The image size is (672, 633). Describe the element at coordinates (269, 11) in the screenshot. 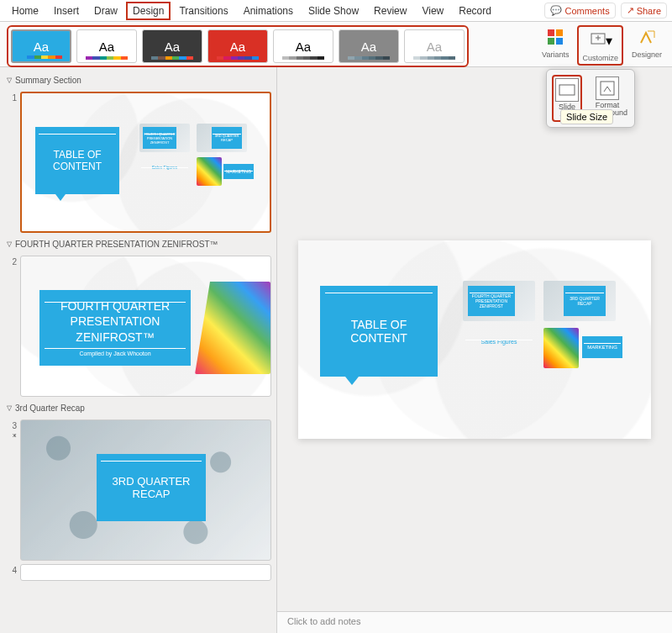

I see `tab-animations: Animations` at that location.